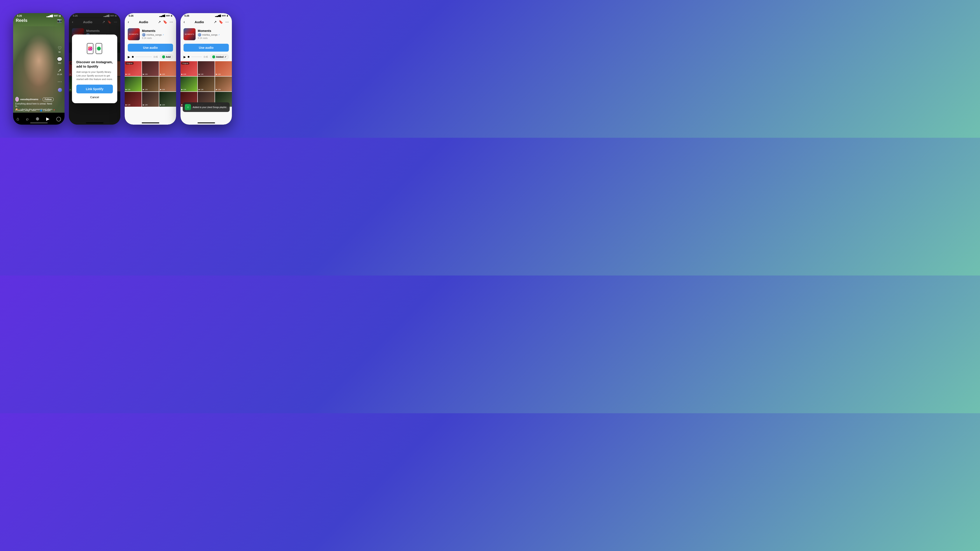 The image size is (980, 551). Describe the element at coordinates (60, 71) in the screenshot. I see `share-button: ↗ 15.1K` at that location.